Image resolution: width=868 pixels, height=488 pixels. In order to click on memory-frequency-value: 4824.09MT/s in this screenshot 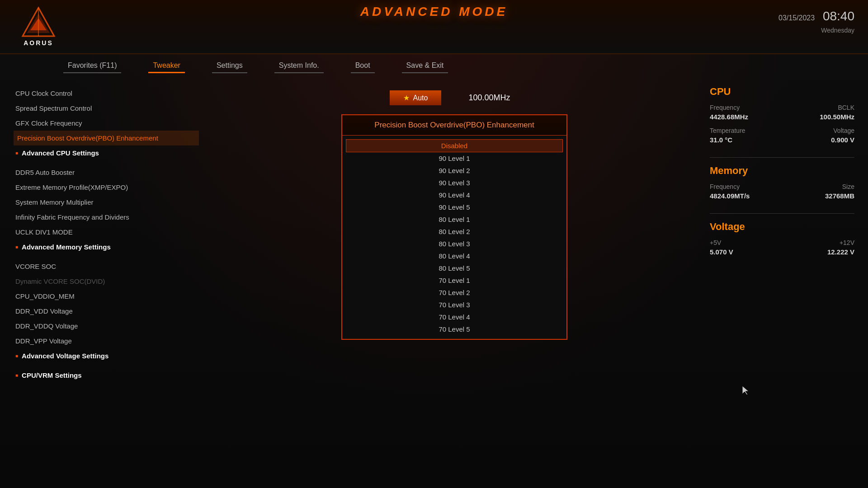, I will do `click(730, 196)`.